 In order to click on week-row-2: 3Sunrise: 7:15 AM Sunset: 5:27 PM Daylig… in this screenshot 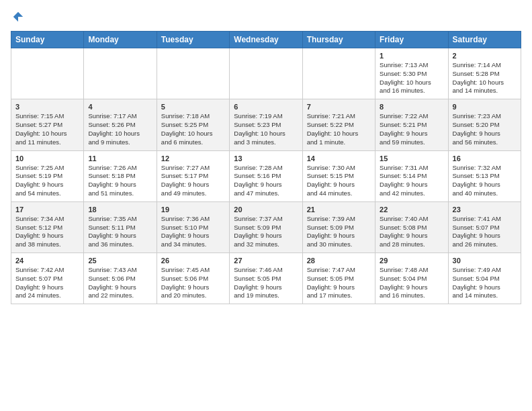, I will do `click(266, 125)`.